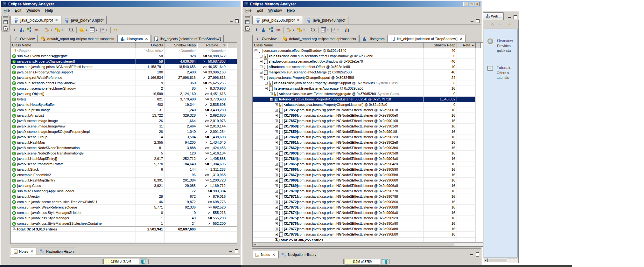 The height and width of the screenshot is (267, 644). Describe the element at coordinates (372, 83) in the screenshot. I see `tree-row: +c<class> class java.beans.PropertyChang…` at that location.